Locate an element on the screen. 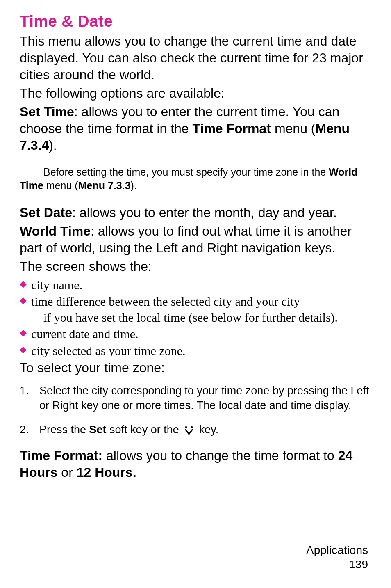 This screenshot has height=588, width=391. set-time-text-3: ). is located at coordinates (53, 145).